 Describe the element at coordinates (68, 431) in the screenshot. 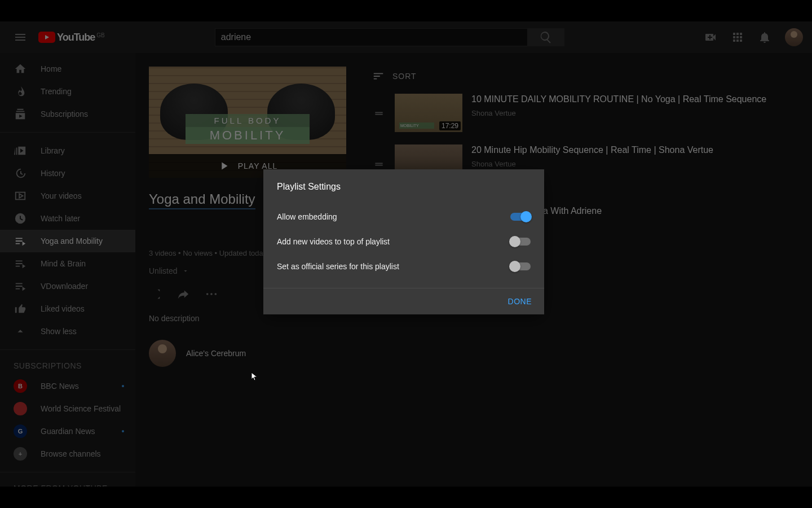

I see `sidebar-sub-guardian: G Guardian News` at that location.